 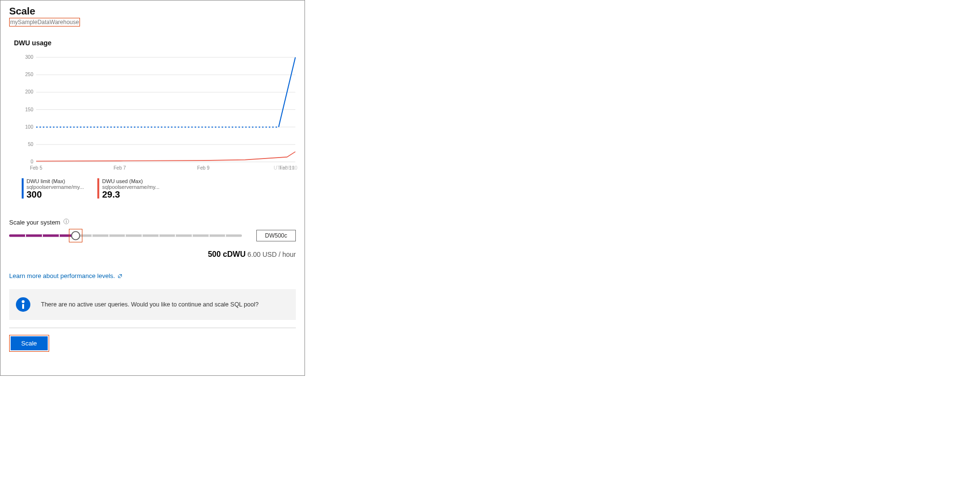 I want to click on legend-color-bar-red, so click(x=98, y=188).